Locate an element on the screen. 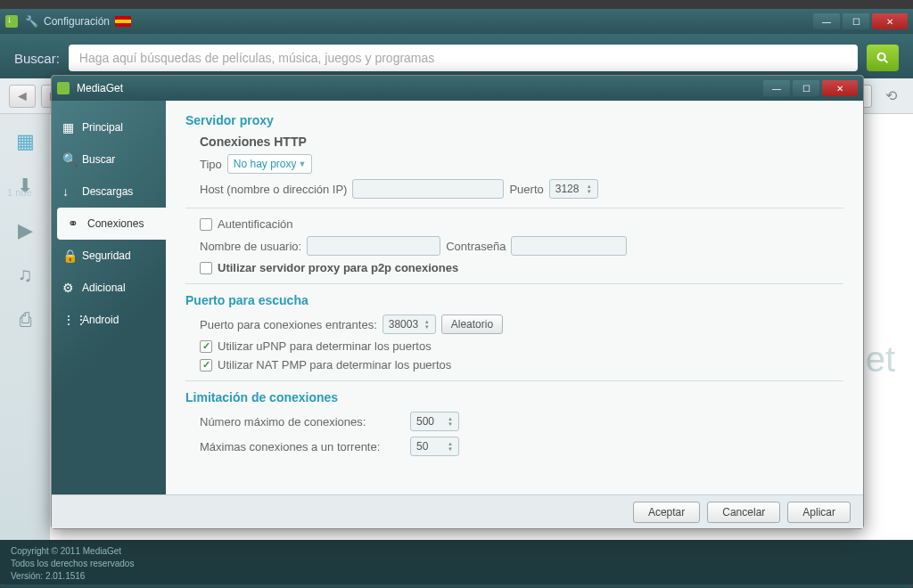 The image size is (913, 588). proxy-host-input is located at coordinates (428, 189).